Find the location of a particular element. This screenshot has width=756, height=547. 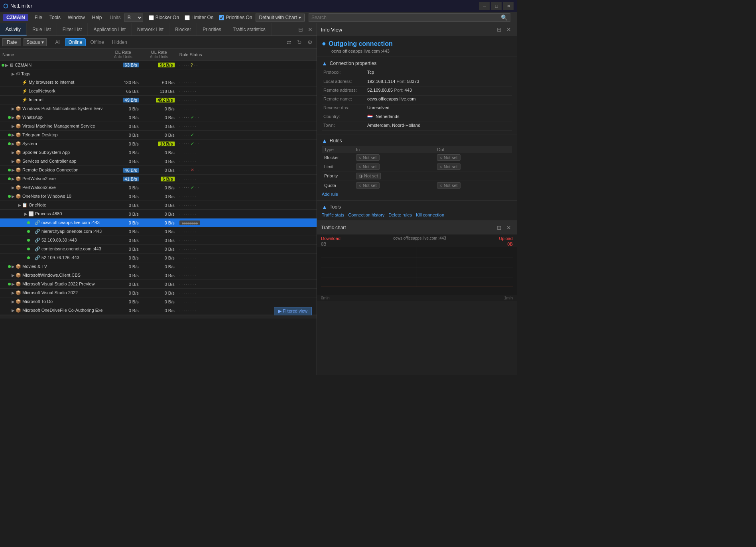

table-row: ▶📦WhatsApp0 B/s0 B/s· · · · · ✓ · · is located at coordinates (158, 118).